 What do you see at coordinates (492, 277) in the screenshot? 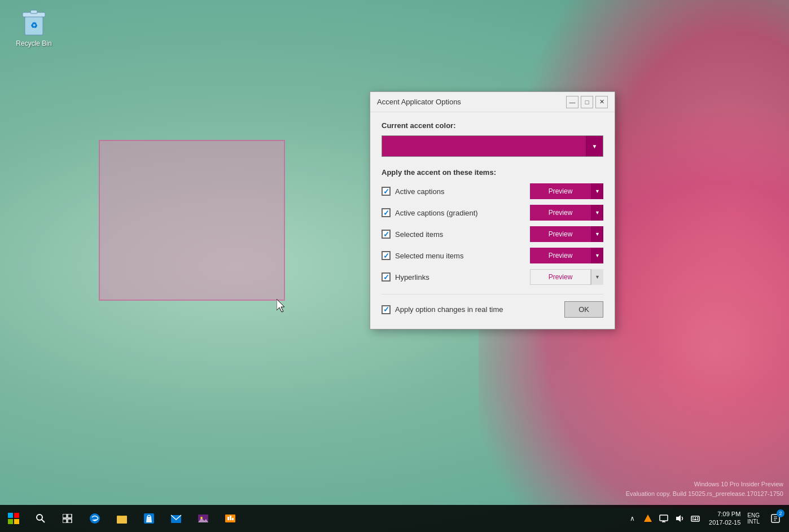
I see `hyperlinks-row: Hyperlinks Preview ▼` at bounding box center [492, 277].